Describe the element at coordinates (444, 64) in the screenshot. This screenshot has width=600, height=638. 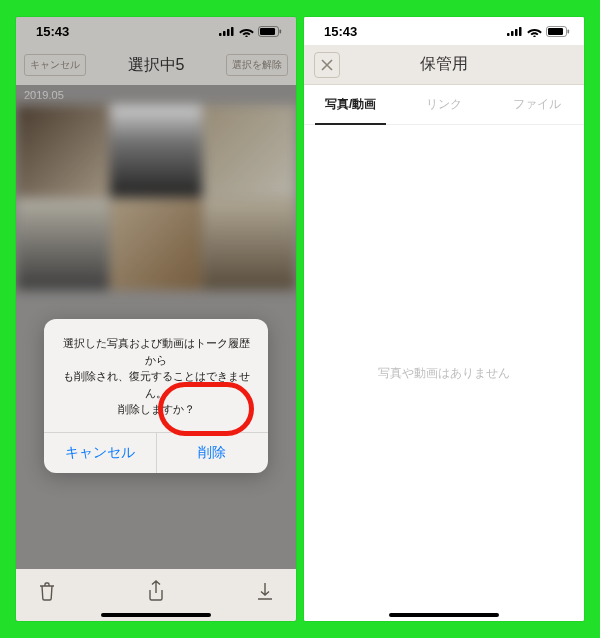
I see `page-title: 保管用` at that location.